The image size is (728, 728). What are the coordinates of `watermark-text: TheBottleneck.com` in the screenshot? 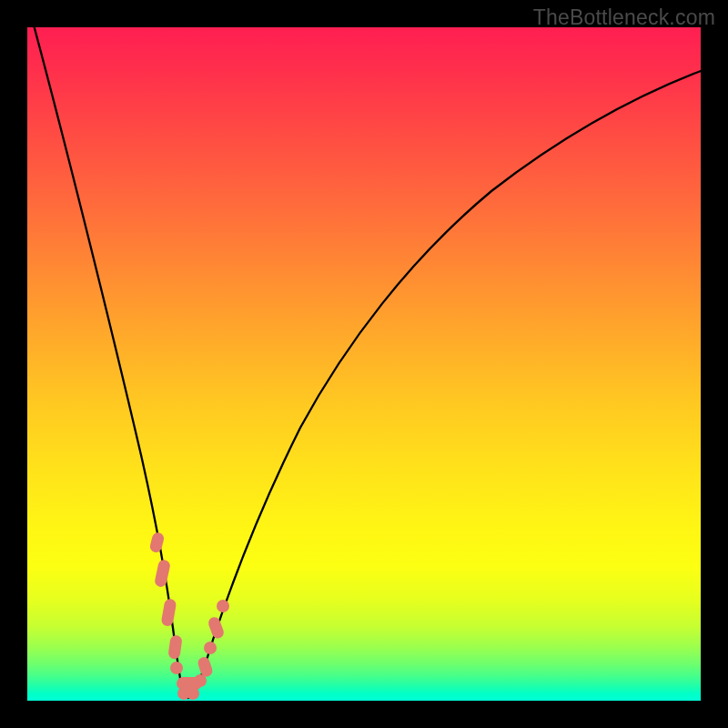 It's located at (624, 18).